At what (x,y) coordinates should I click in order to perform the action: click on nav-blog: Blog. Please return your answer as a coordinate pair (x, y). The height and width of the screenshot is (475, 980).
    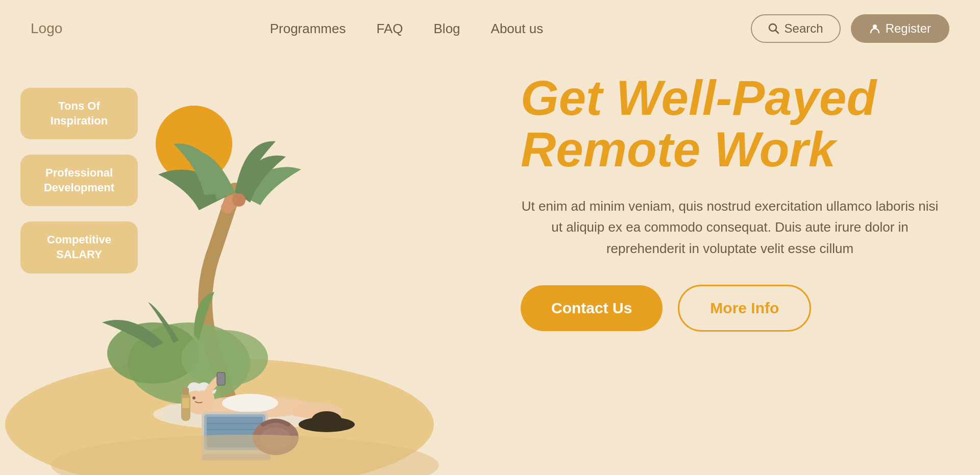
    Looking at the image, I should click on (447, 29).